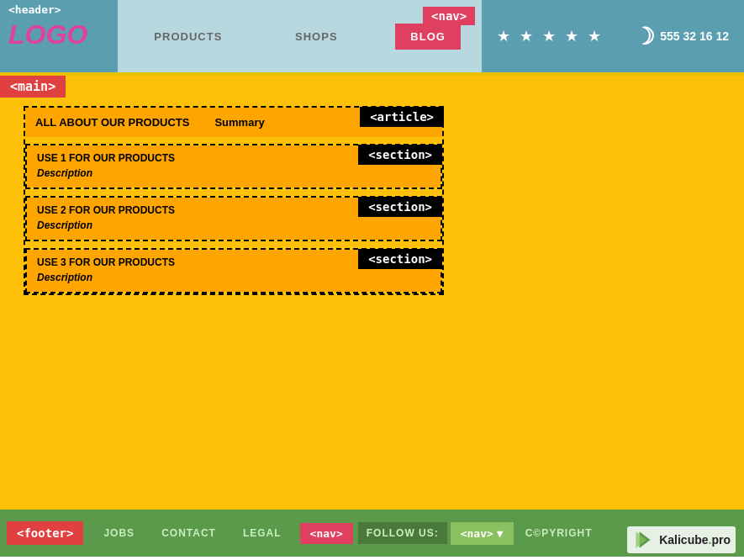 The image size is (744, 560). Describe the element at coordinates (234, 277) in the screenshot. I see `section-3-desc: Description` at that location.